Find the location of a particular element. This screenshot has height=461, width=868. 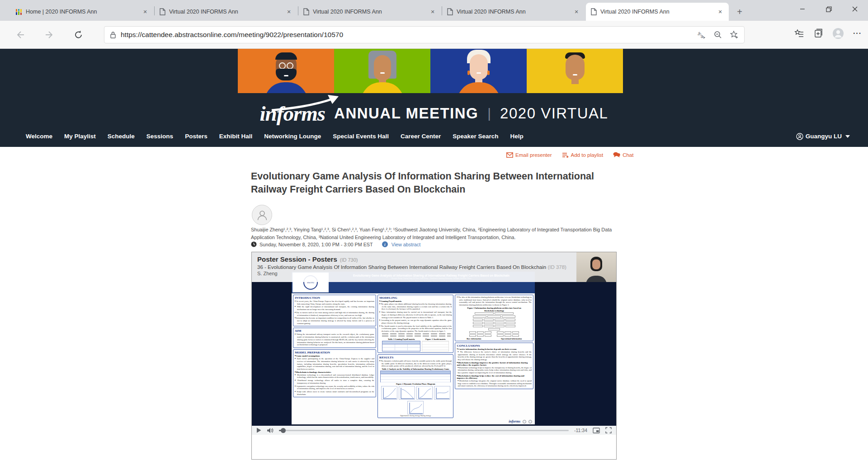

zoom-out-icon is located at coordinates (718, 35).